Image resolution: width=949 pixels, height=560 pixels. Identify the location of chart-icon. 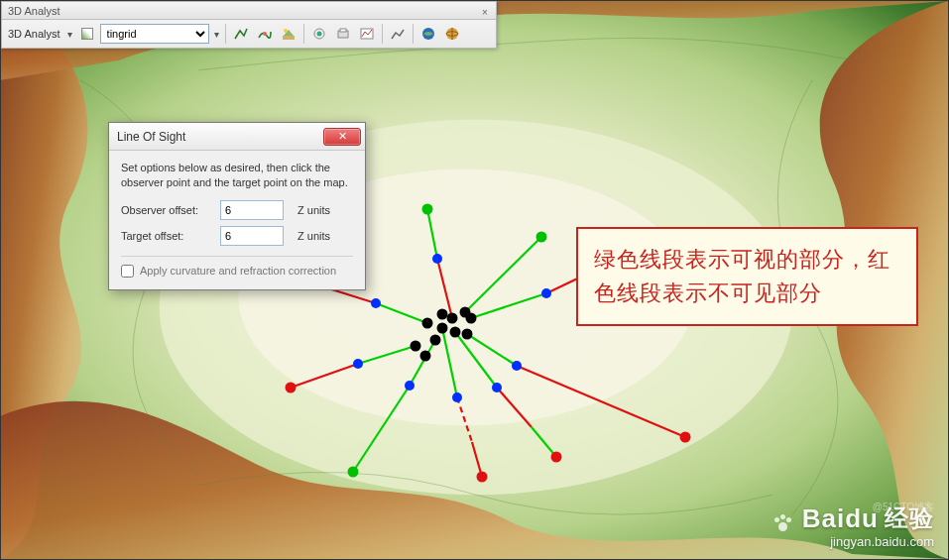
(398, 34).